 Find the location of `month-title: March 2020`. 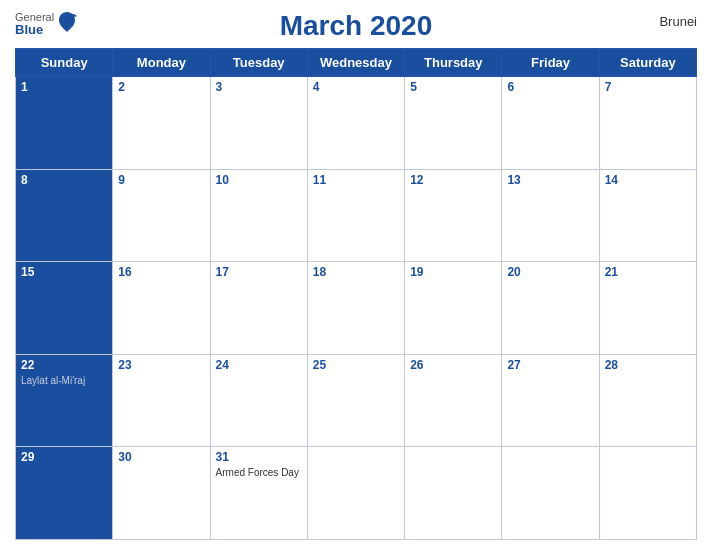

month-title: March 2020 is located at coordinates (356, 26).